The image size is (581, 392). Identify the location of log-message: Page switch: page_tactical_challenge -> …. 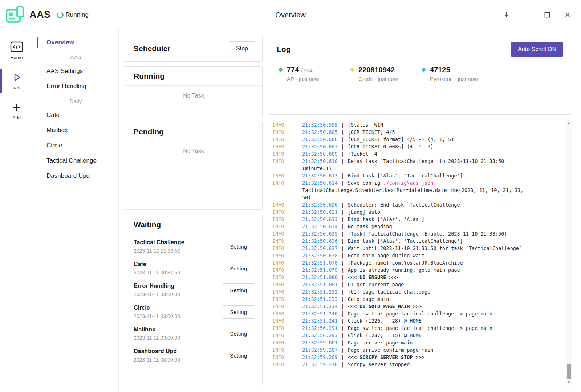
(420, 314).